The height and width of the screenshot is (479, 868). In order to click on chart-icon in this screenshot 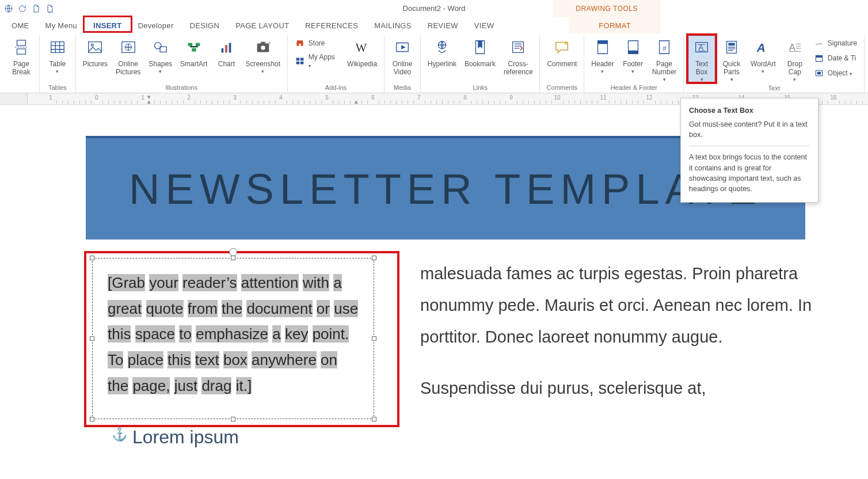, I will do `click(226, 47)`.